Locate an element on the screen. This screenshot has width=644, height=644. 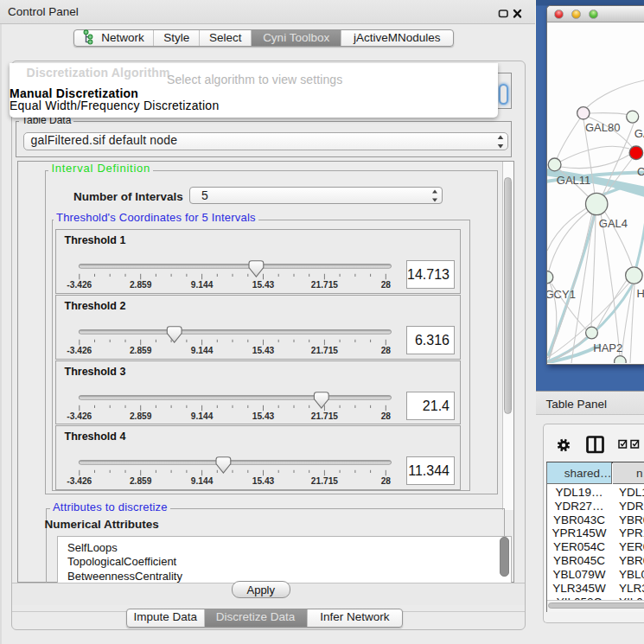
svg-text: GAL4 is located at coordinates (614, 223).